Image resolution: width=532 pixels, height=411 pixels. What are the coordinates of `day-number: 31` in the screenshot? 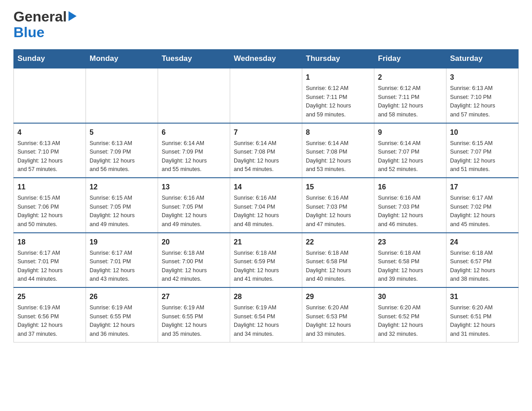 It's located at (482, 297).